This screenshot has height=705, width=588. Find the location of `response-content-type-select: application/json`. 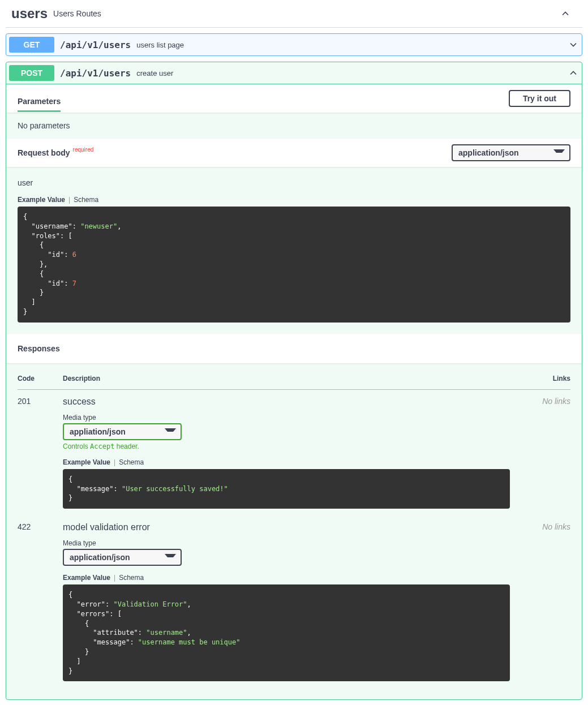

response-content-type-select: application/json is located at coordinates (122, 557).